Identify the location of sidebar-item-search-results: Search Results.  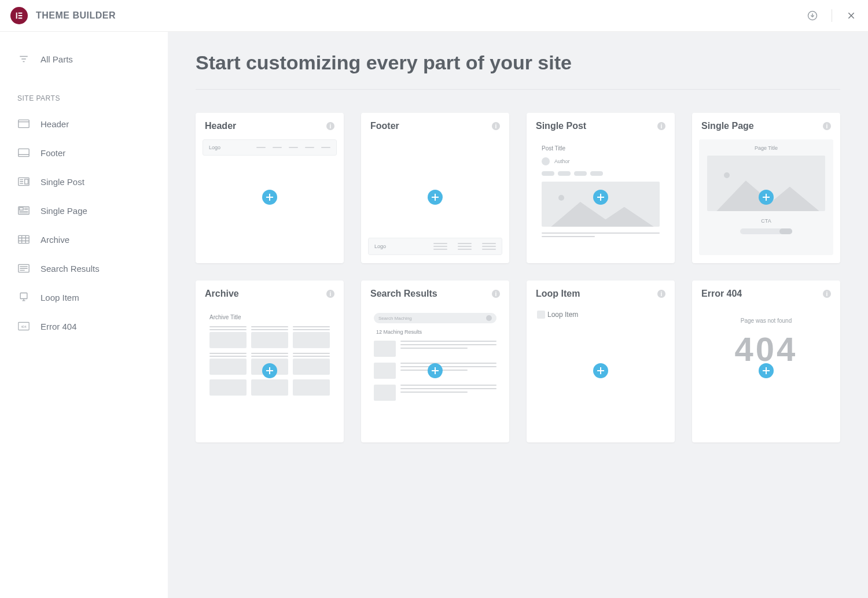
(84, 268).